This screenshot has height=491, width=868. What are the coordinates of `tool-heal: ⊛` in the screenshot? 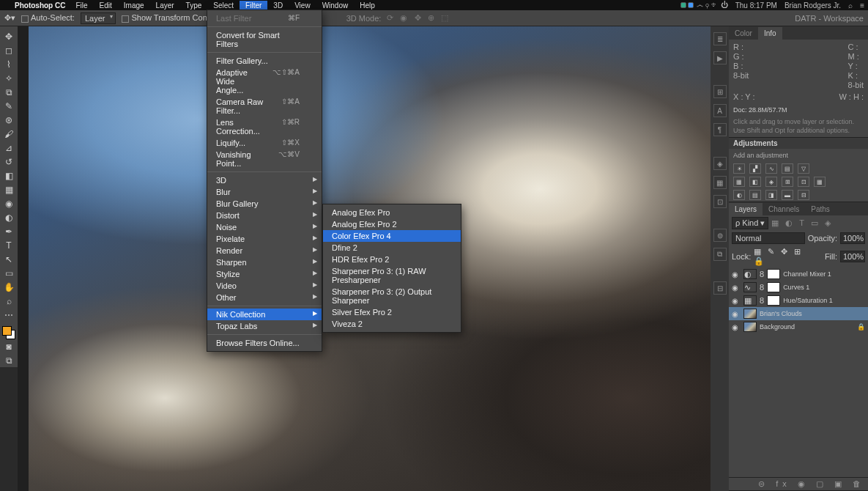 It's located at (9, 120).